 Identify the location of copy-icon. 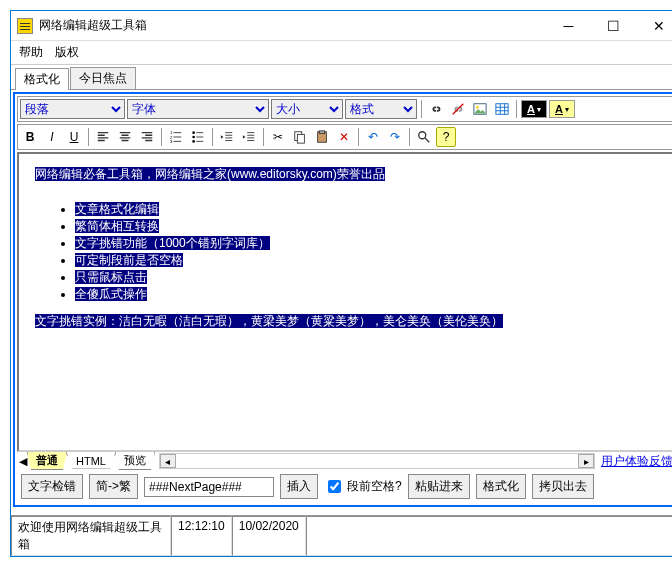
(300, 137).